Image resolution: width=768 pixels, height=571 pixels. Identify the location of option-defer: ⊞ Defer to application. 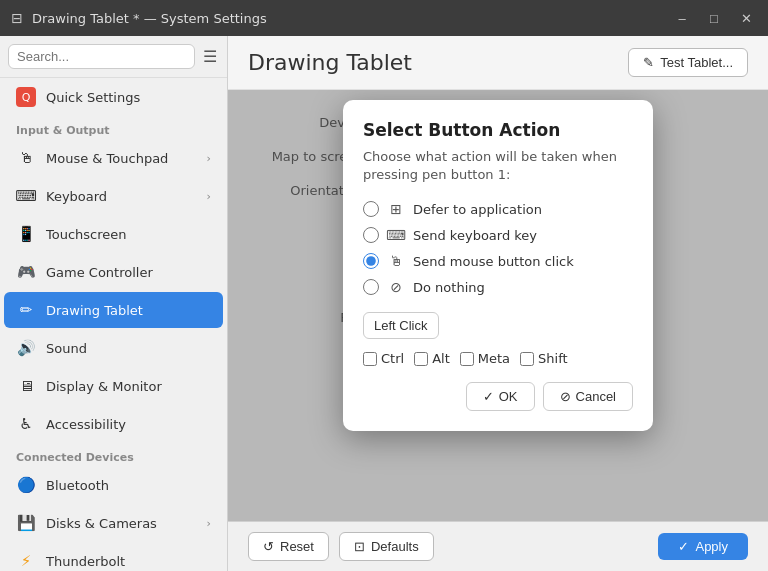
(498, 209).